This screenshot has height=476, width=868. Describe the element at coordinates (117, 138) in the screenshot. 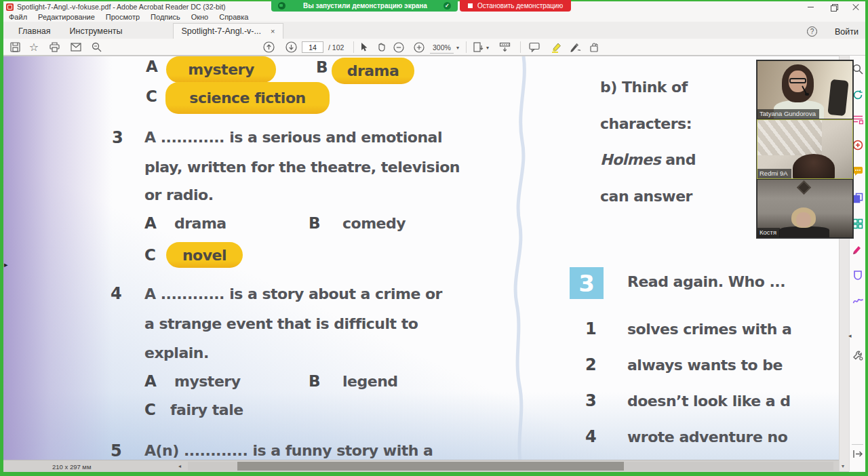

I see `q3-number: 3` at that location.